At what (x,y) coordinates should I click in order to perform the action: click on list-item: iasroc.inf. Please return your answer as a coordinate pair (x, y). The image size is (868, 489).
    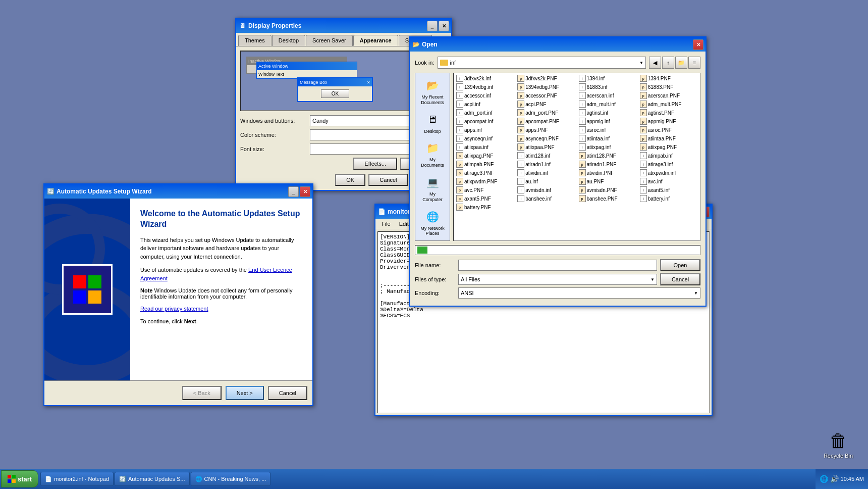
    Looking at the image, I should click on (608, 130).